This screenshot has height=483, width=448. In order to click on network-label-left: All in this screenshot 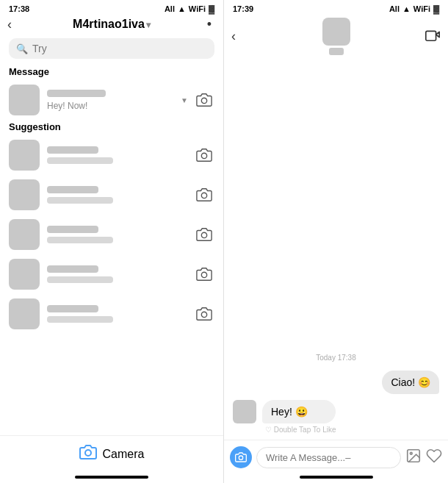, I will do `click(170, 9)`.